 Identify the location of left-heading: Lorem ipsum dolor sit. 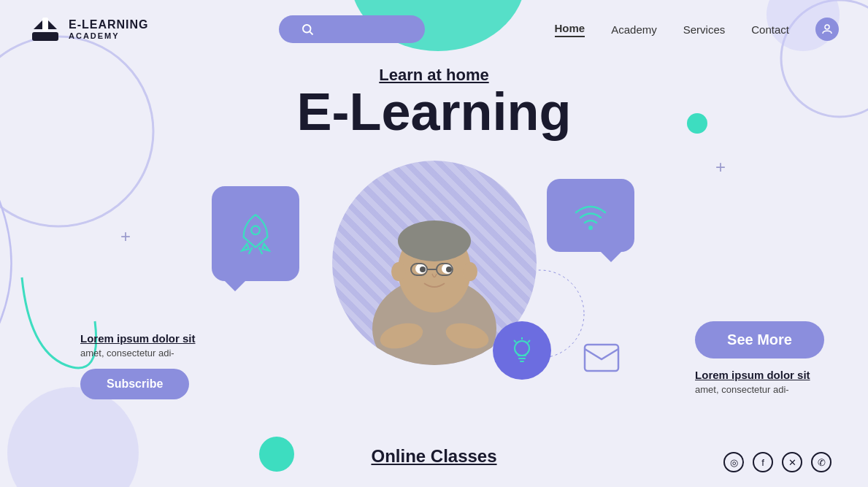
(138, 339).